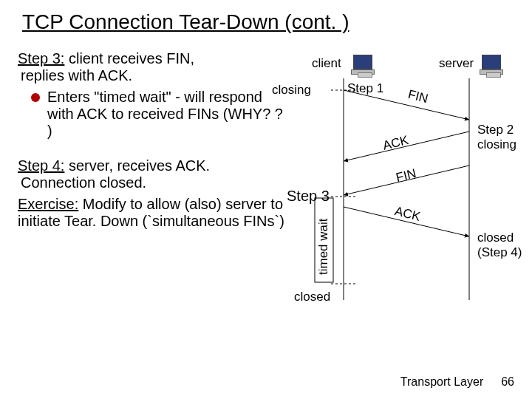  What do you see at coordinates (308, 197) in the screenshot?
I see `step3-diagram-label: Step 3` at bounding box center [308, 197].